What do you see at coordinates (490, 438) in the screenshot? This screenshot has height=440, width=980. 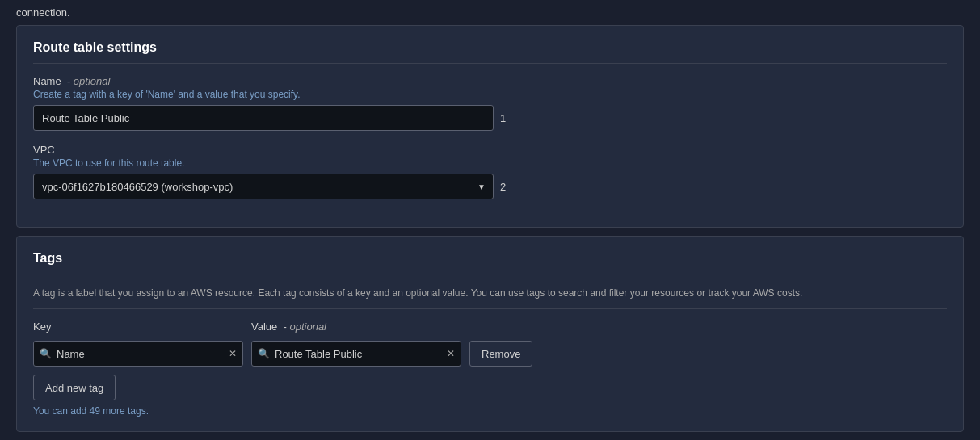 I see `footer: Cancel Create route table 3` at bounding box center [490, 438].